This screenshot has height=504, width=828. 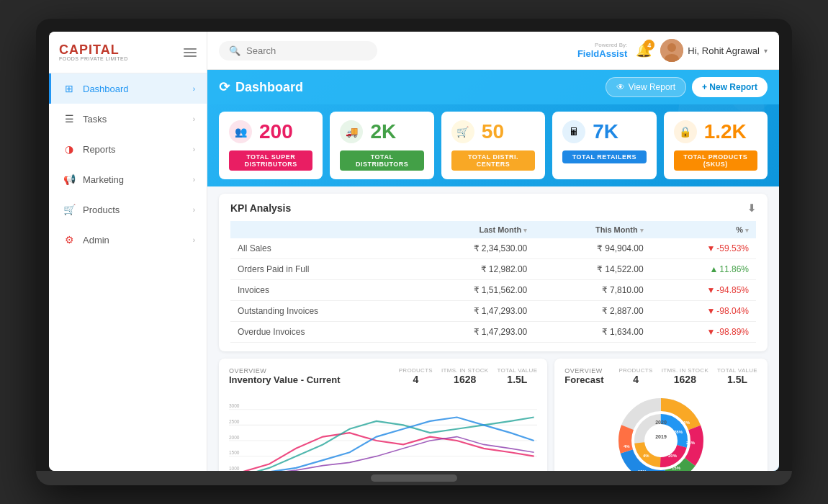 What do you see at coordinates (128, 179) in the screenshot?
I see `sidebar-item-marketing: 📢 Marketing ›` at bounding box center [128, 179].